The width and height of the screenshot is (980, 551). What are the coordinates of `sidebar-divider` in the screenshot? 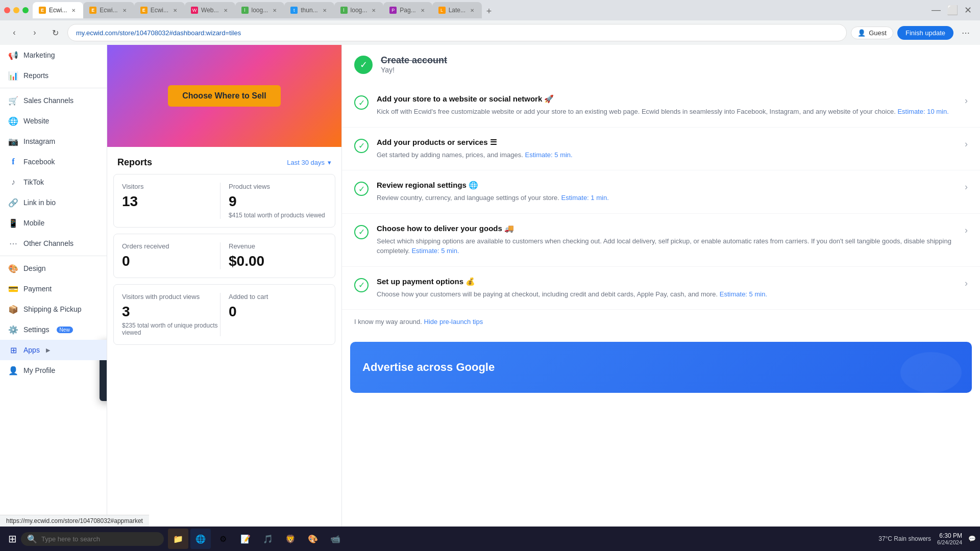 It's located at (53, 88).